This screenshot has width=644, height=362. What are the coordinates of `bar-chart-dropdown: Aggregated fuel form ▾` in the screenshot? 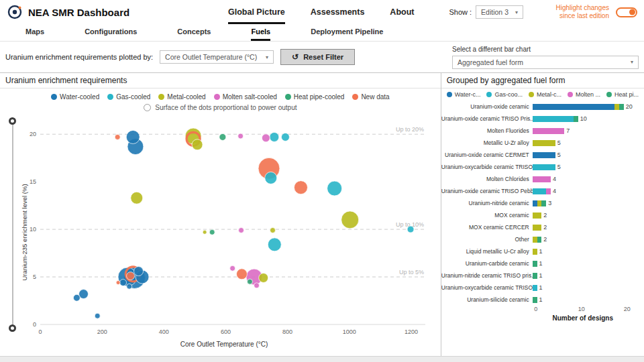 It's located at (545, 62).